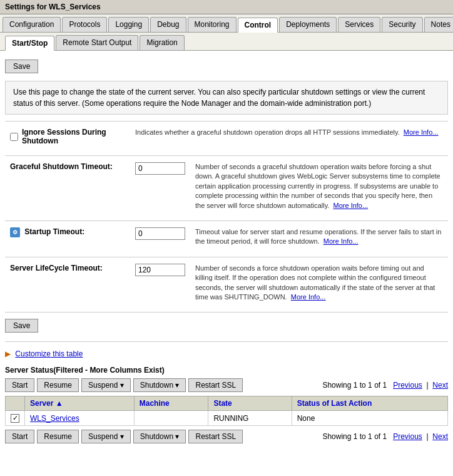 This screenshot has height=476, width=453. Describe the element at coordinates (250, 403) in the screenshot. I see `col-header-state: State` at that location.